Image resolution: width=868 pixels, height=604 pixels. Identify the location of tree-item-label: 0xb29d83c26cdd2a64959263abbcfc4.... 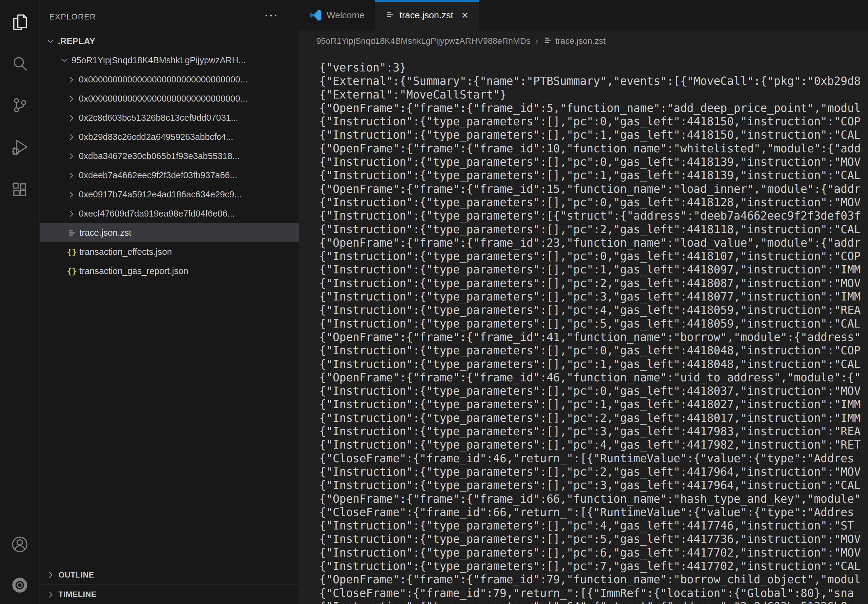
(156, 137).